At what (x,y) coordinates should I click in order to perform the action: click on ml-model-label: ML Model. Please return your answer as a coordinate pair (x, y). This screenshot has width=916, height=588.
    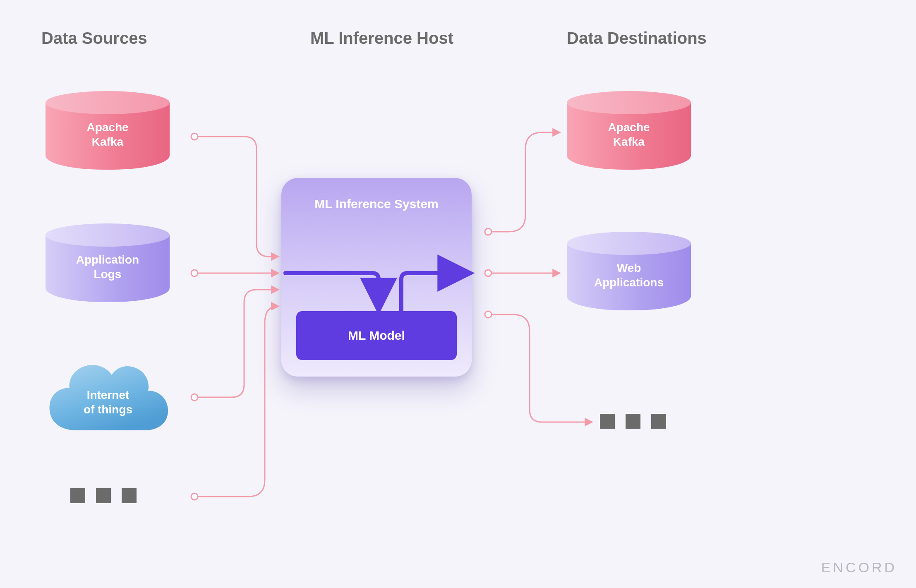
    Looking at the image, I should click on (376, 336).